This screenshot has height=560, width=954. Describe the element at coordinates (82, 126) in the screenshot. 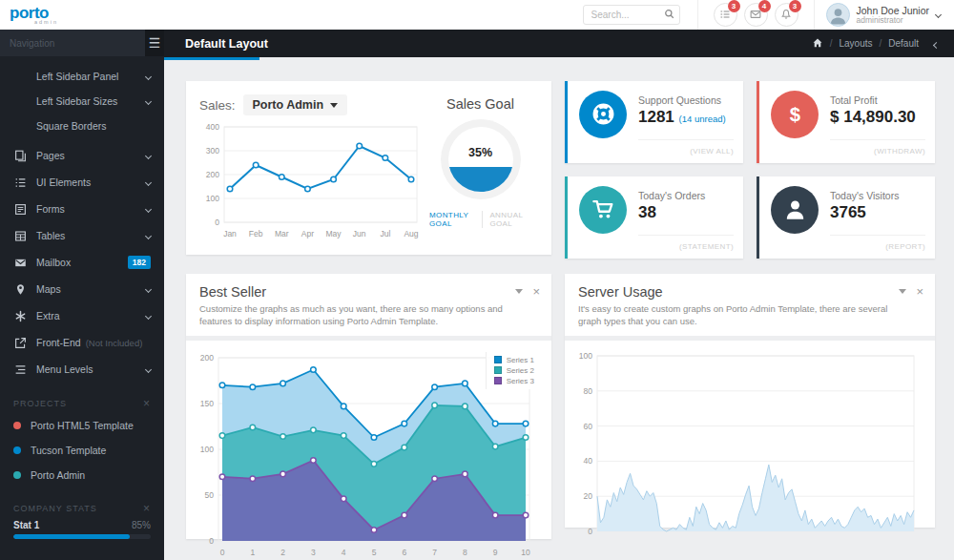

I see `sidebar-item-square-borders: Square Borders` at that location.